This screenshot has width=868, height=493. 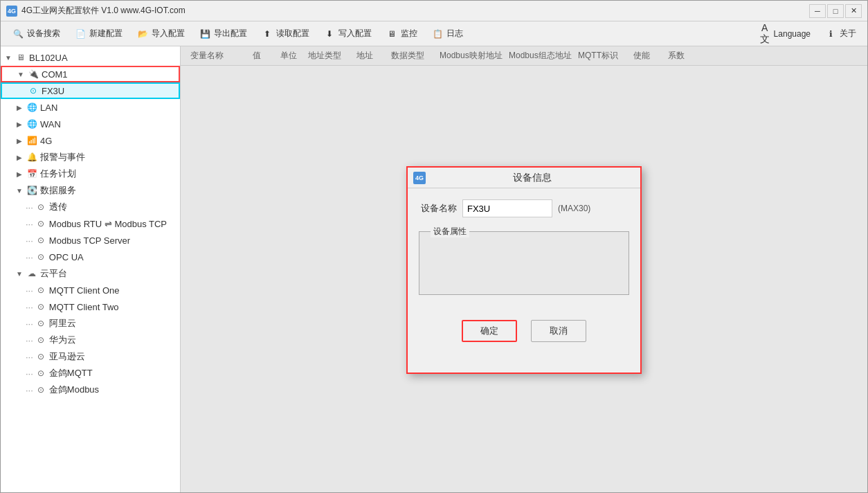 What do you see at coordinates (434, 11) in the screenshot?
I see `title-bar: 4G 4G工业网关配置软件 V1.0 www.4G-IOT.com ─ □ ✕` at bounding box center [434, 11].